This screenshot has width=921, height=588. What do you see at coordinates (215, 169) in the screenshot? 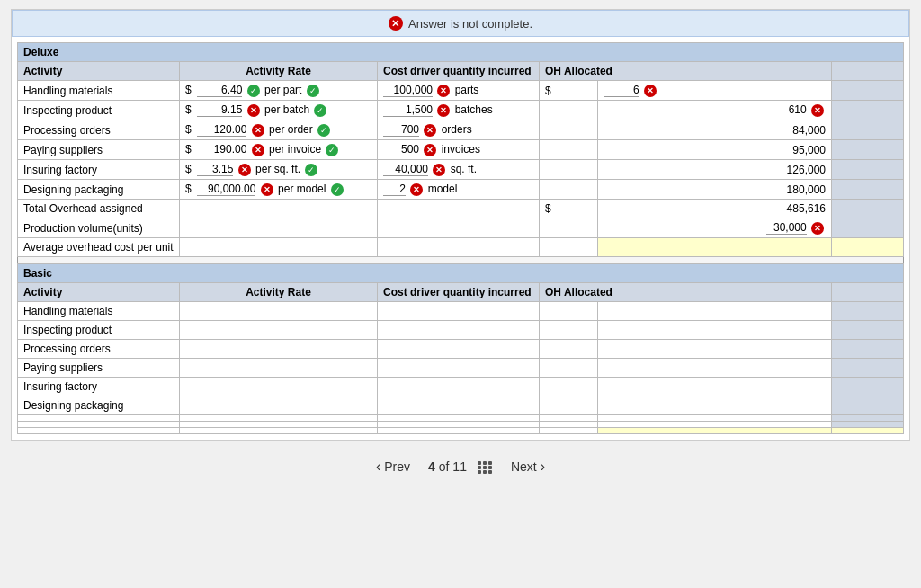
I see `rate-input: 3.15` at bounding box center [215, 169].